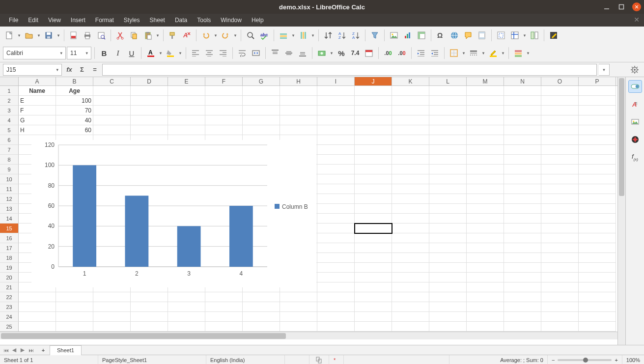 This screenshot has width=644, height=364. What do you see at coordinates (336, 238) in the screenshot?
I see `cell-I16` at bounding box center [336, 238].